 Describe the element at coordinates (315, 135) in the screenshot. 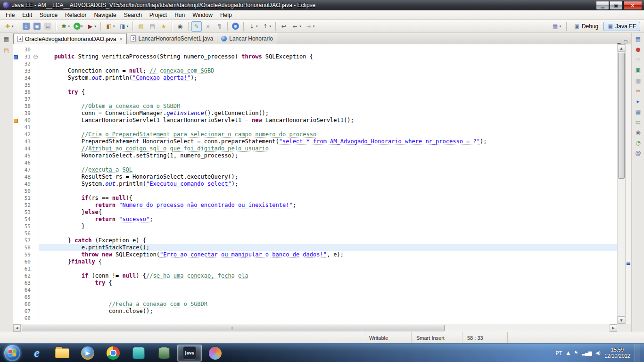

I see `code-line-42: 42 //Cria o PreparedStatement para selec…` at that location.